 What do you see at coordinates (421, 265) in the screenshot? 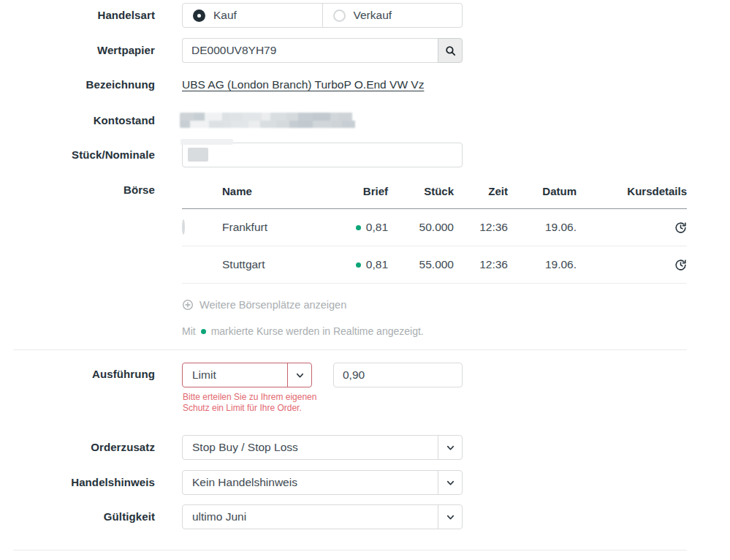
I see `stueck-value: 55.000` at bounding box center [421, 265].